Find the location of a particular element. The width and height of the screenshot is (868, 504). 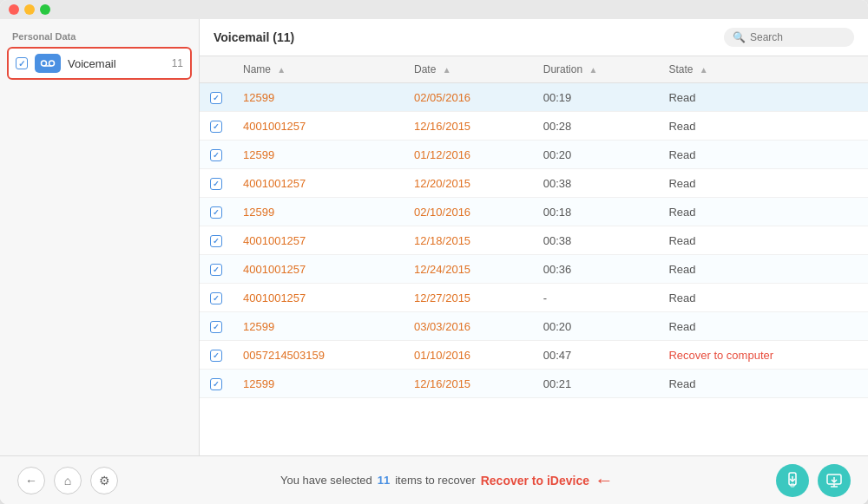

row-date: 12/20/2015 is located at coordinates (469, 184).